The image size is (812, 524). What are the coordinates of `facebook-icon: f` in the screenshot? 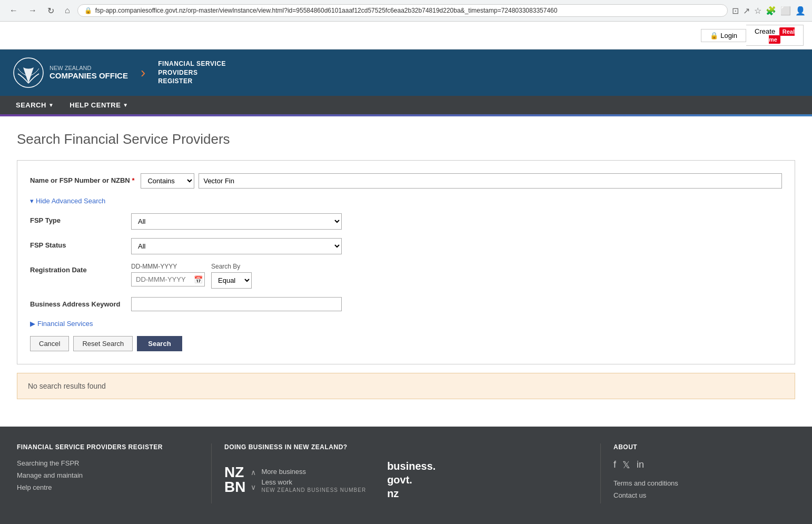 It's located at (615, 465).